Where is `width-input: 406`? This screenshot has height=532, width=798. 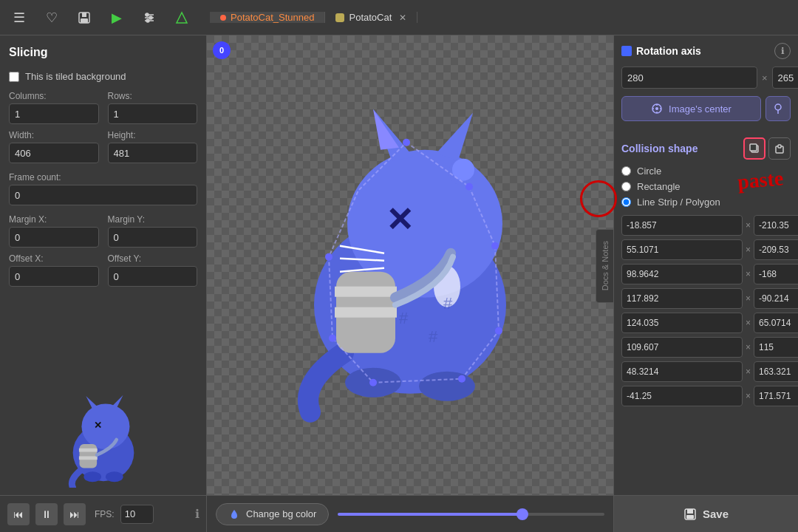
width-input: 406 is located at coordinates (54, 153).